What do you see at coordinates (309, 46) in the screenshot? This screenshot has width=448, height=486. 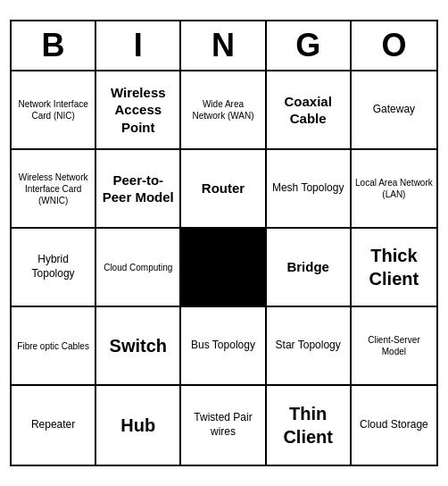 I see `bingo-letter-g: G` at bounding box center [309, 46].